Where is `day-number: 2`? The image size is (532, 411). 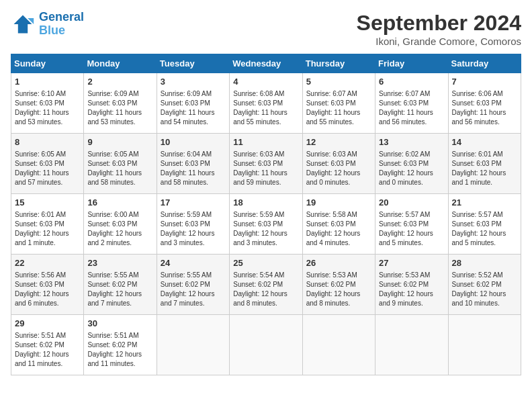 day-number: 2 is located at coordinates (120, 82).